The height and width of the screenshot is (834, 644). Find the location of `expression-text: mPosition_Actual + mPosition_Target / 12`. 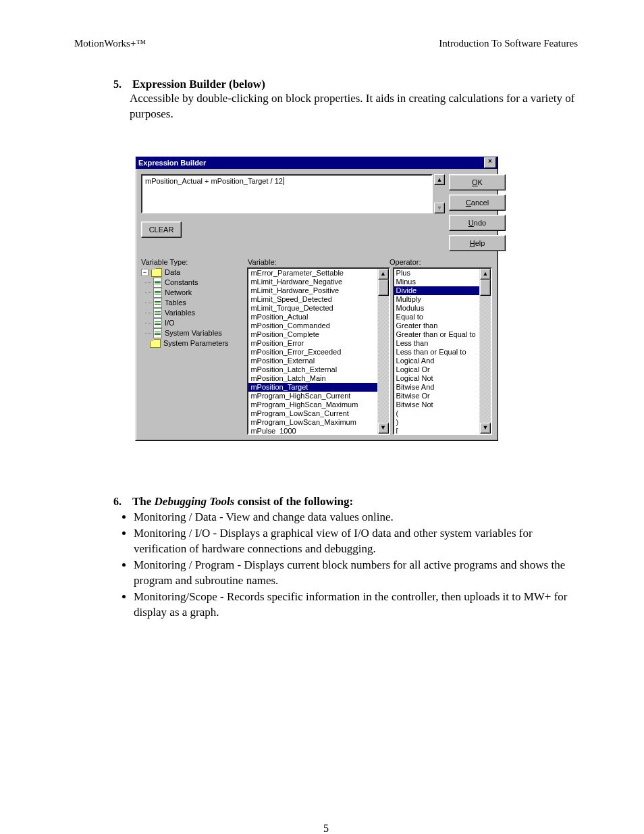

expression-text: mPosition_Actual + mPosition_Target / 12 is located at coordinates (214, 181).